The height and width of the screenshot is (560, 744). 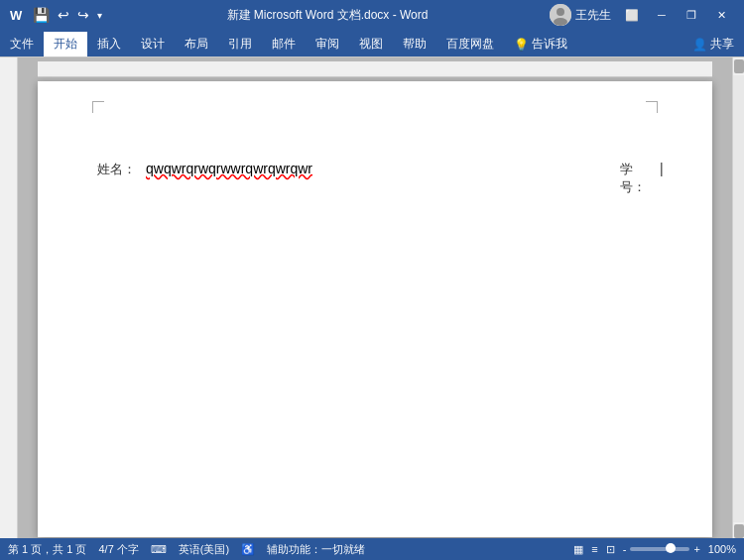 I want to click on redo-button: ↪, so click(x=83, y=15).